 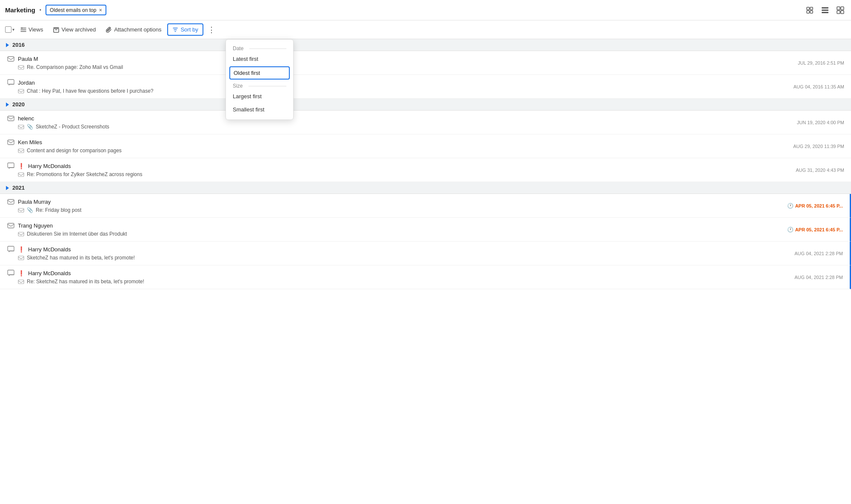 I want to click on select-all-checkbox, so click(x=9, y=30).